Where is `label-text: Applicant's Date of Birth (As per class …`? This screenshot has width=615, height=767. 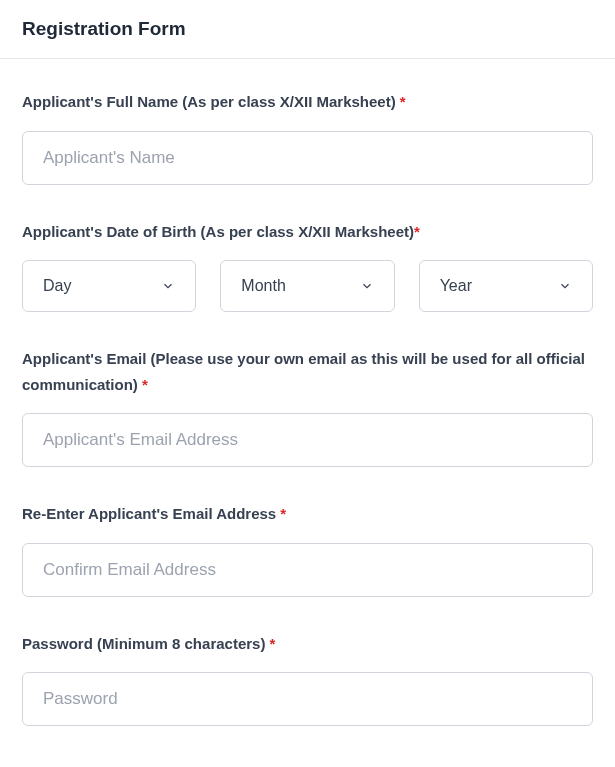
label-text: Applicant's Date of Birth (As per class … is located at coordinates (218, 232).